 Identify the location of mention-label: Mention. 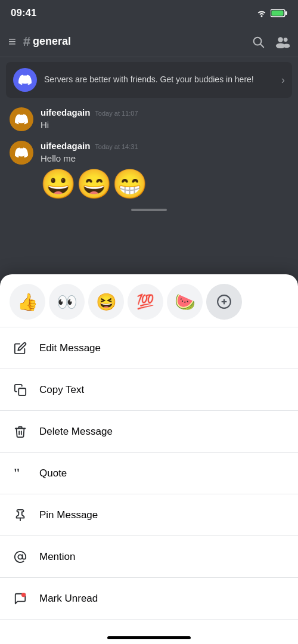
(57, 557).